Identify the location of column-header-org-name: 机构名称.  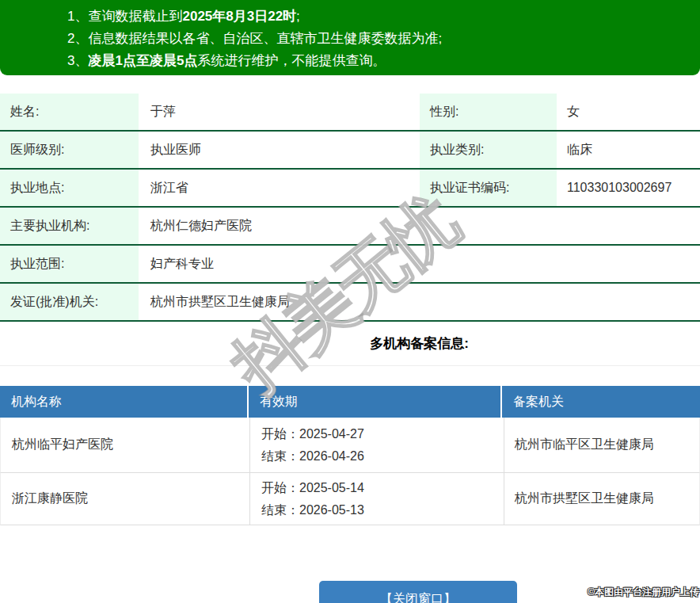
(124, 402).